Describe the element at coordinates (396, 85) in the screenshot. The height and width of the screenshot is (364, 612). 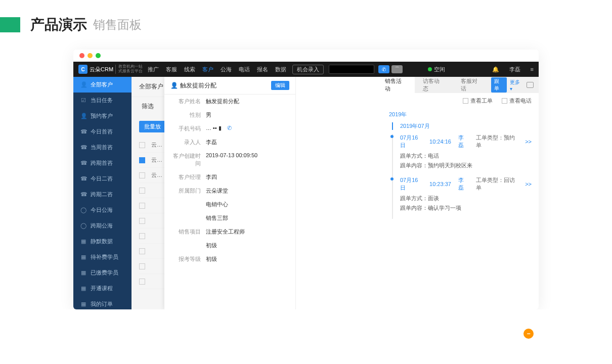
I see `activity-tab-0: 销售活动` at that location.